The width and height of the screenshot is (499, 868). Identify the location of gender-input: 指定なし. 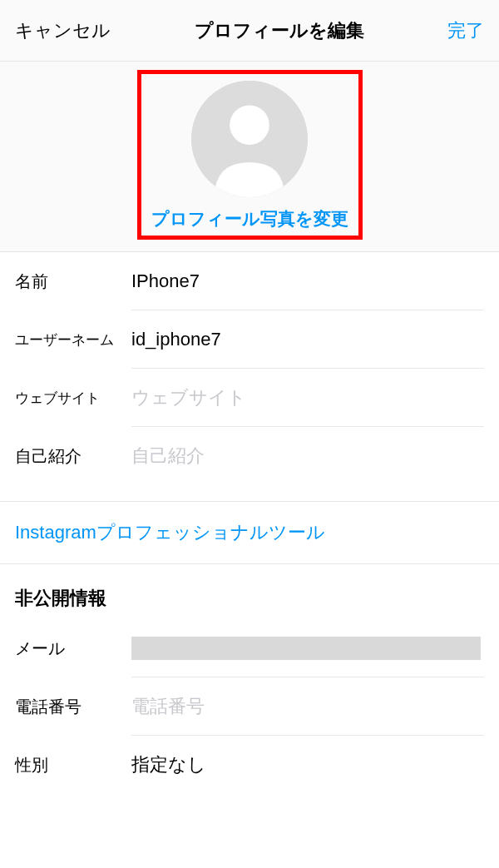
(308, 765).